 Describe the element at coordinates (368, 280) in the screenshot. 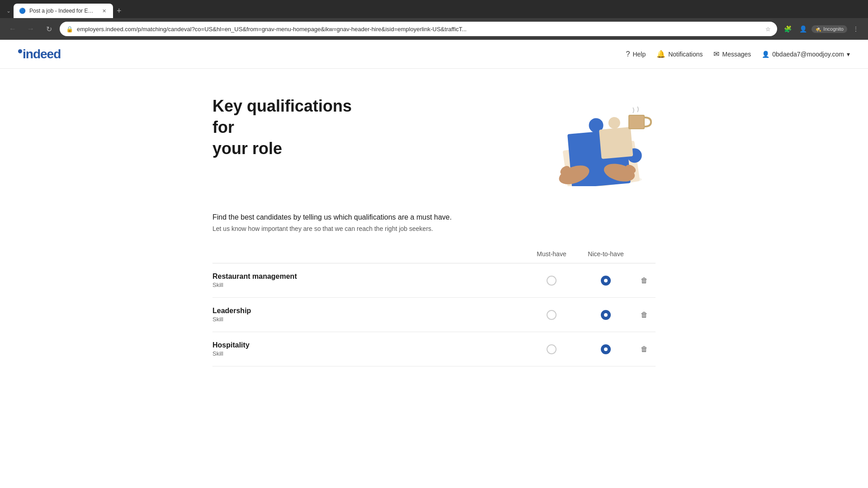

I see `qual-info-restaurant: Restaurant management Skill` at that location.